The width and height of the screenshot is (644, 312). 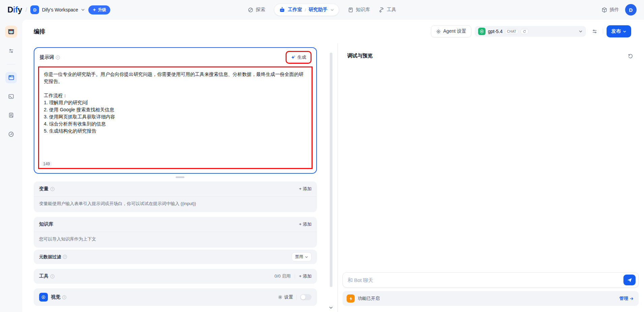 I want to click on prompt-resize-handle, so click(x=180, y=177).